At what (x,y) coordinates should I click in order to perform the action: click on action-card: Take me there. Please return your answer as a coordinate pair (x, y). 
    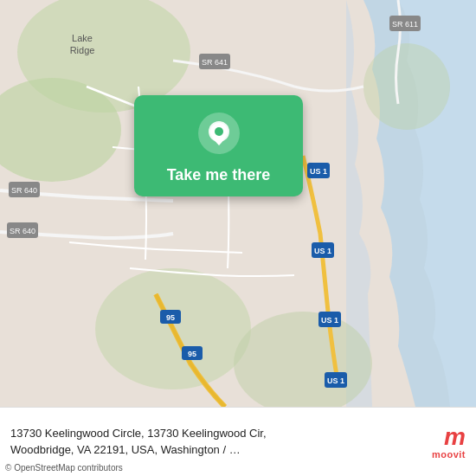
    Looking at the image, I should click on (218, 145).